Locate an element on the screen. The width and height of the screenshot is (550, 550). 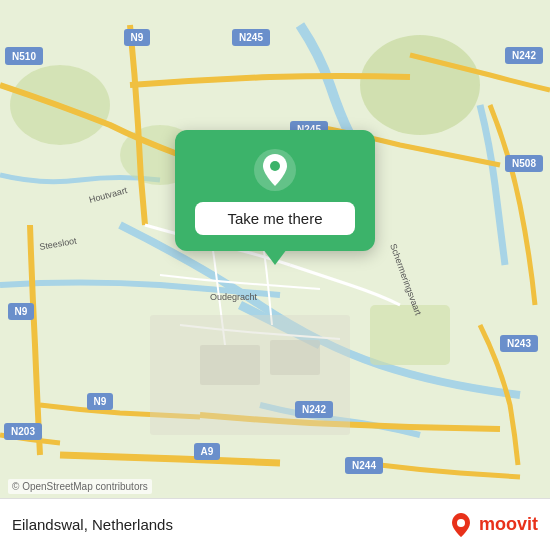
svg-text: Oudegracht is located at coordinates (234, 297).